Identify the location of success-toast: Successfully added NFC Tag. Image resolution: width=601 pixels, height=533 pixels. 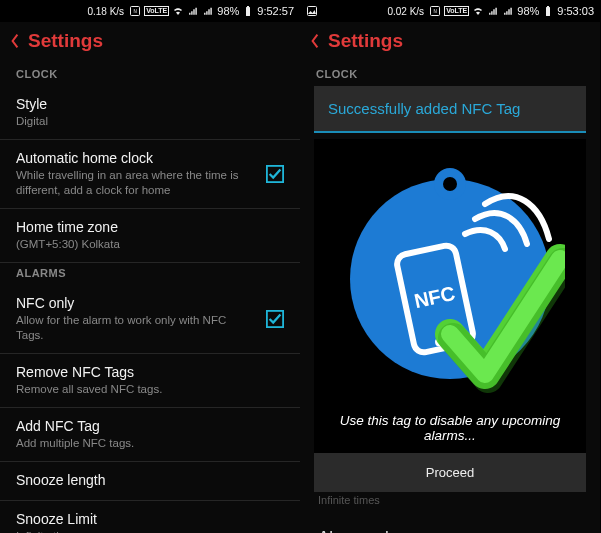
(450, 110).